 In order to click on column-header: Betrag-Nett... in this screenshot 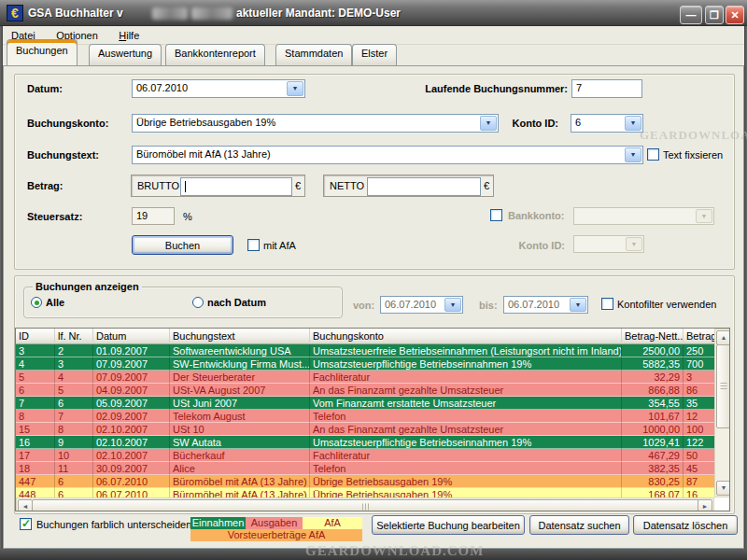, I will do `click(653, 336)`.